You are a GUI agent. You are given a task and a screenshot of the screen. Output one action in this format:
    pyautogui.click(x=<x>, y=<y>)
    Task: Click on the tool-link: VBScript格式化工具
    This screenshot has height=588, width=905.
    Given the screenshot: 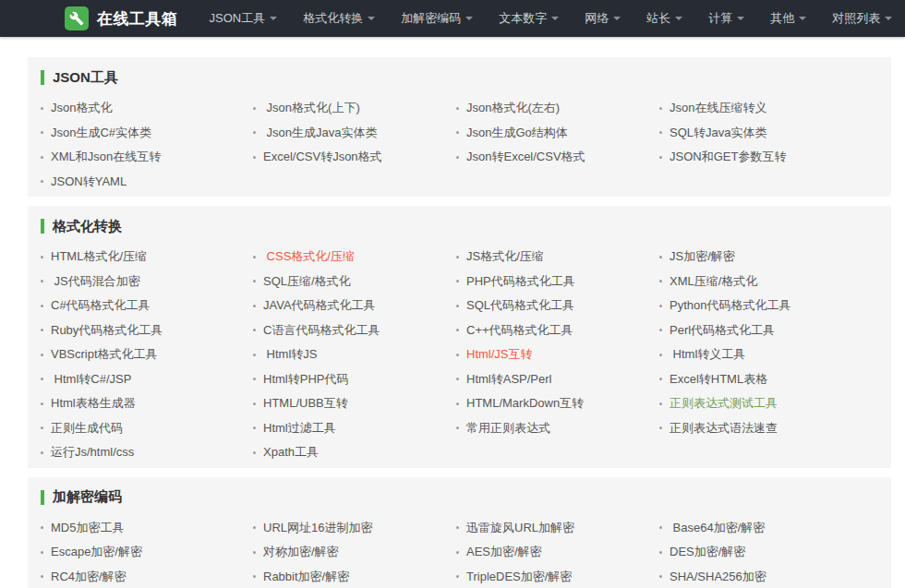 What is the action you would take?
    pyautogui.click(x=104, y=354)
    